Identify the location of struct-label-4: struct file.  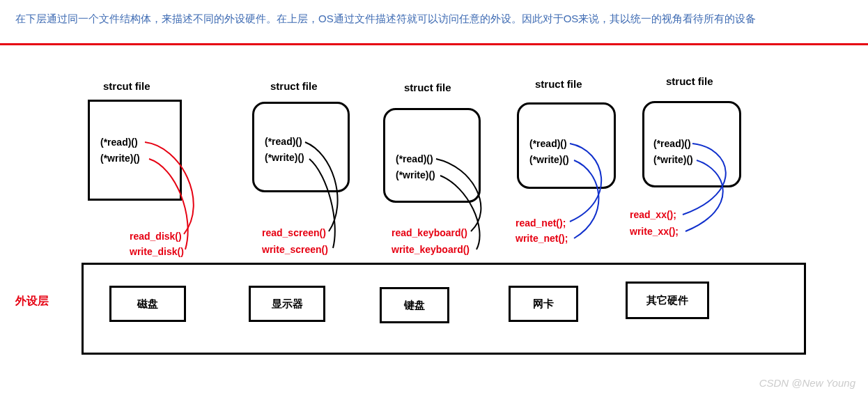
(690, 81).